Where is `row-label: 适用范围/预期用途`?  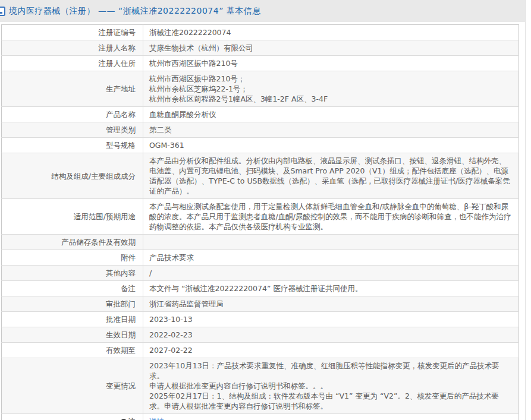
row-label: 适用范围/预期用途 is located at coordinates (73, 217).